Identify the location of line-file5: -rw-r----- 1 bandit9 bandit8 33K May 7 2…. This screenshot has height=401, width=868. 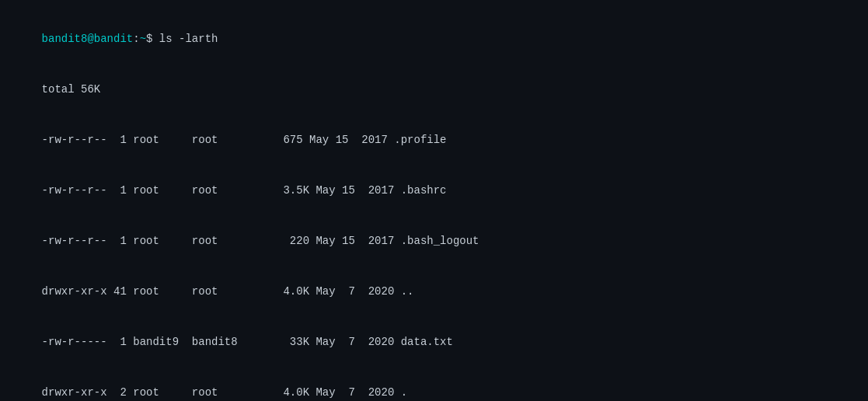
(434, 342).